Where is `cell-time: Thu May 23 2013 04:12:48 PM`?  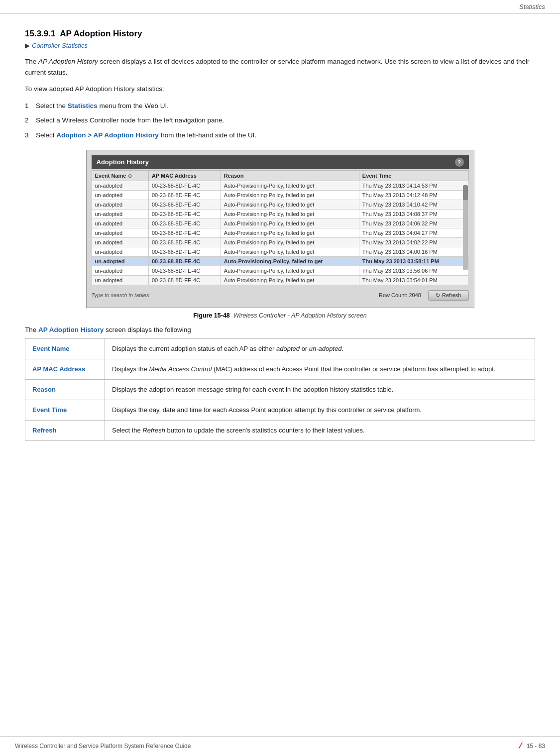 cell-time: Thu May 23 2013 04:12:48 PM is located at coordinates (414, 195).